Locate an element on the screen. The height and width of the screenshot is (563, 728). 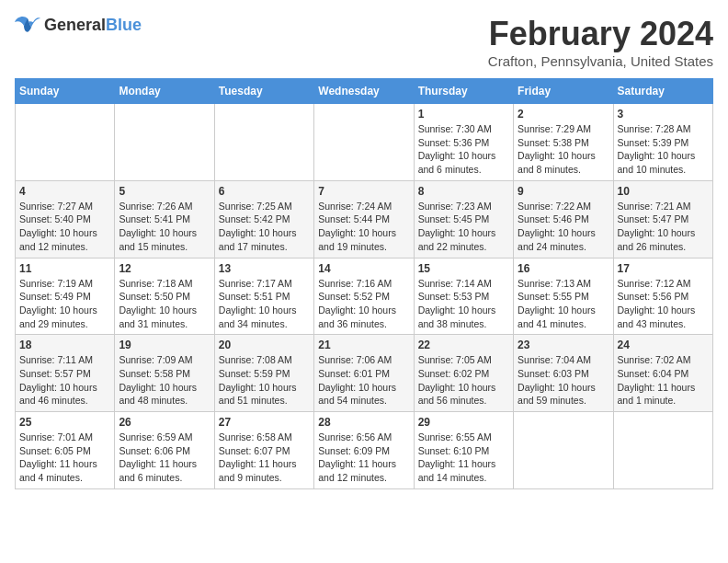
day-cell: 28Sunrise: 6:56 AM Sunset: 6:09 PM Dayli… is located at coordinates (364, 451).